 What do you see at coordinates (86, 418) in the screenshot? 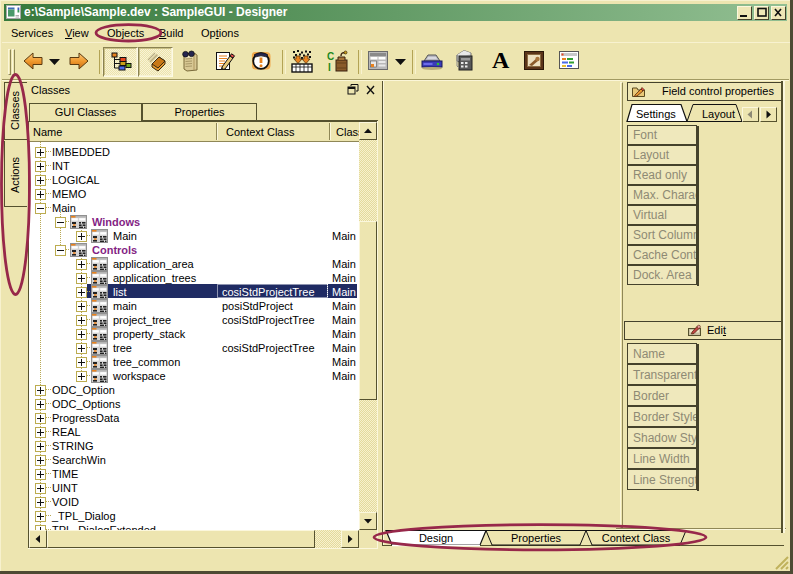
I see `svg-text: ProgressData` at bounding box center [86, 418].